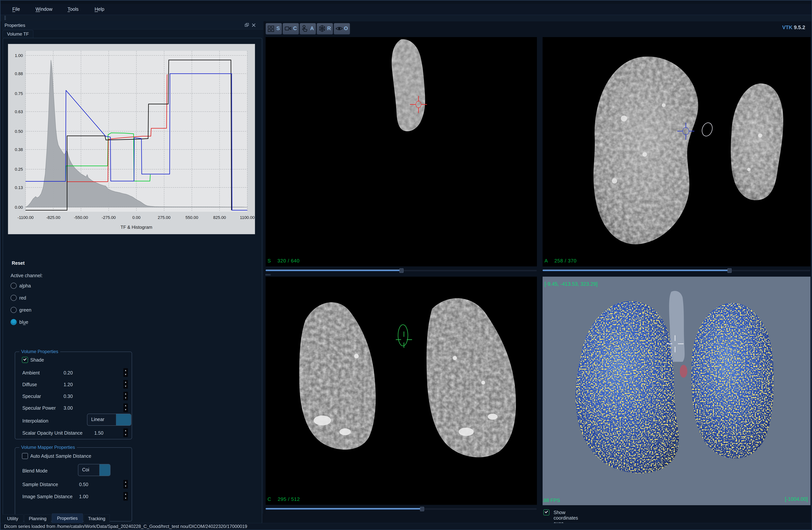  What do you see at coordinates (68, 519) in the screenshot?
I see `tab-properties: Properties` at bounding box center [68, 519].